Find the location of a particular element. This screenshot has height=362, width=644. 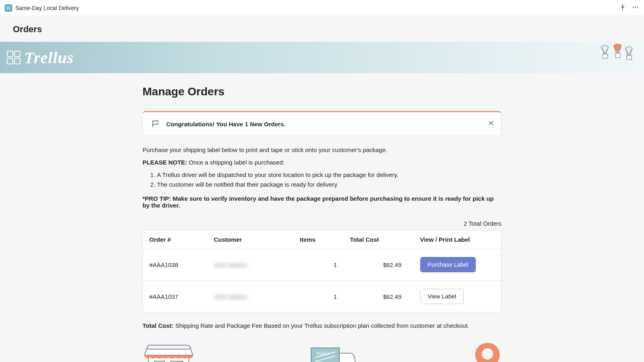

info-note-label: PLEASE NOTE: is located at coordinates (165, 162).